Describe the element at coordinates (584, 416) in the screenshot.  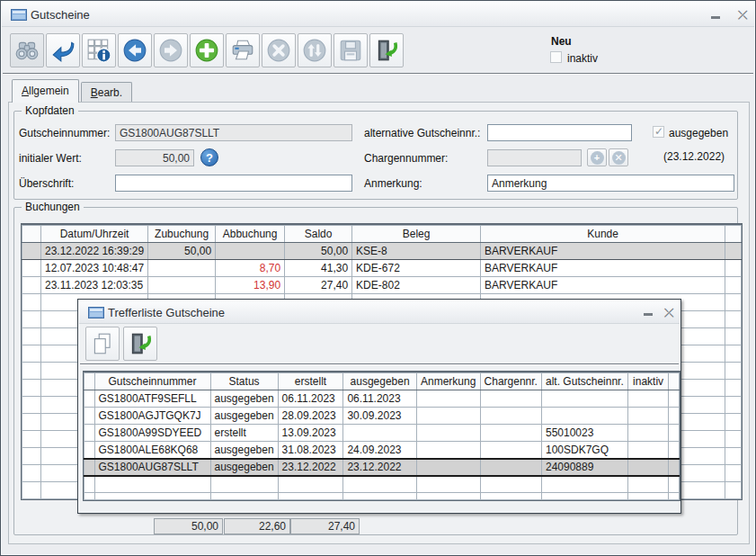
I see `cell-alt_nr` at that location.